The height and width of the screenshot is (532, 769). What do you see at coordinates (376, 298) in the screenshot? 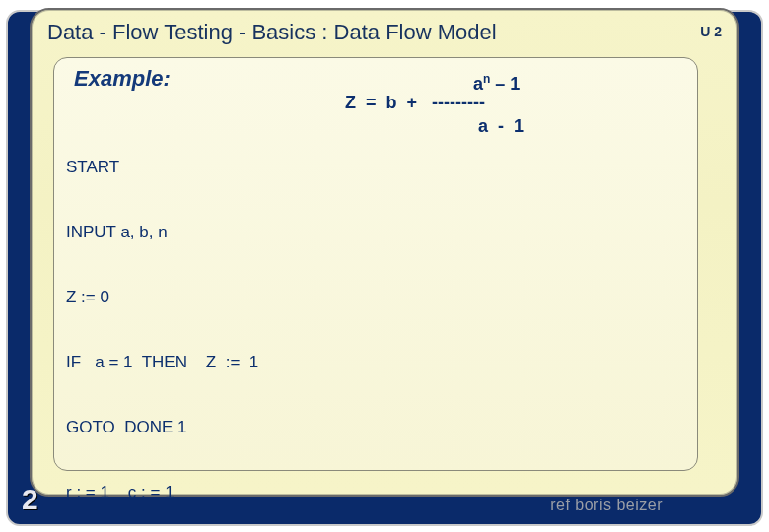
I see `code-line: Z := 0` at bounding box center [376, 298].